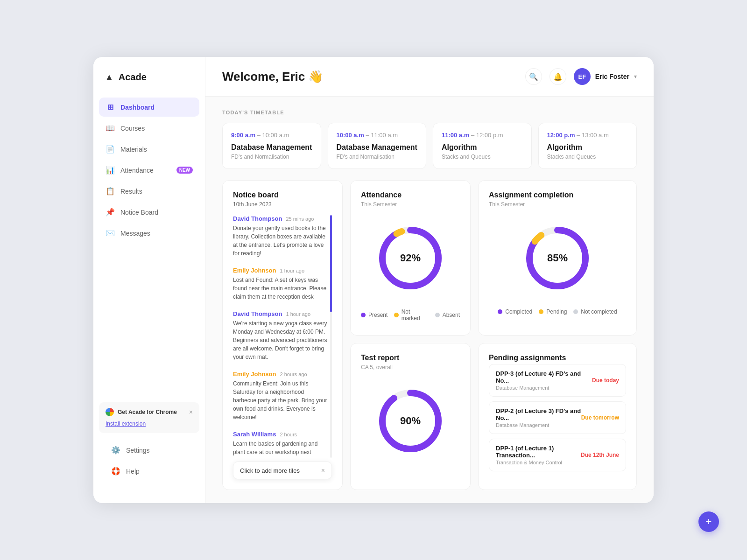  What do you see at coordinates (544, 377) in the screenshot?
I see `assignment-name: DPP-3 (of Lecture 4) FD's and No...` at bounding box center [544, 377].